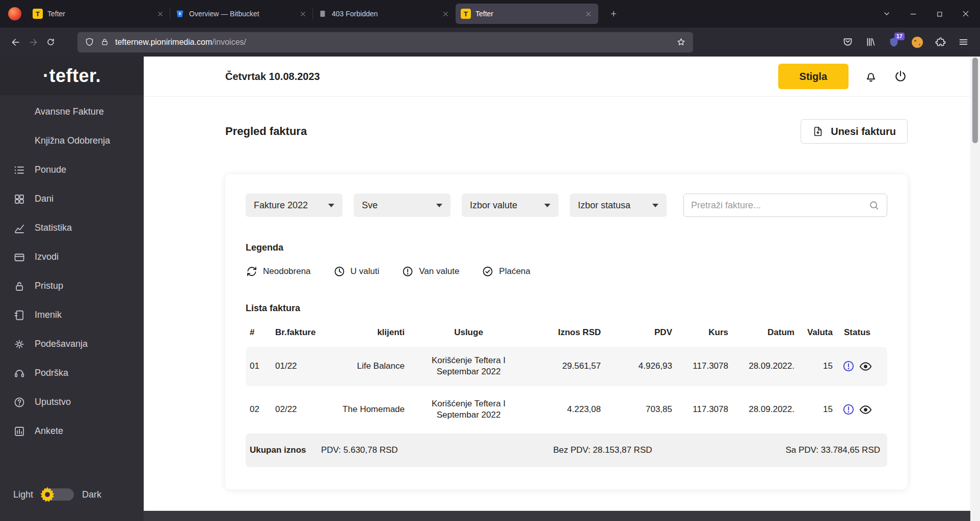 Image resolution: width=980 pixels, height=521 pixels. Describe the element at coordinates (562, 516) in the screenshot. I see `page-bottom-strip` at that location.